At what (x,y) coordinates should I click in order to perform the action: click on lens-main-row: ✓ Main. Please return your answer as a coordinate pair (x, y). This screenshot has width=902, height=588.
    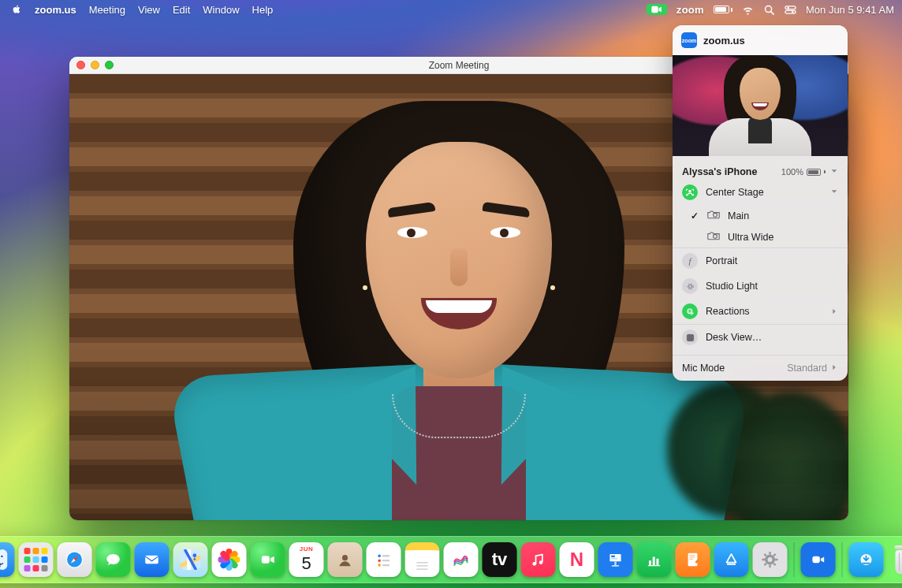
    Looking at the image, I should click on (764, 216).